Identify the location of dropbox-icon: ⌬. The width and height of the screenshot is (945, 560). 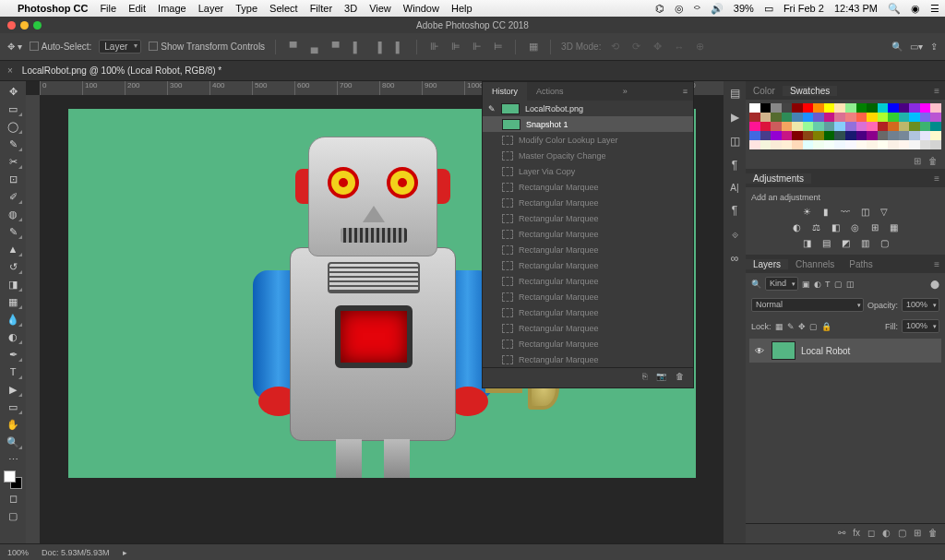
(660, 9).